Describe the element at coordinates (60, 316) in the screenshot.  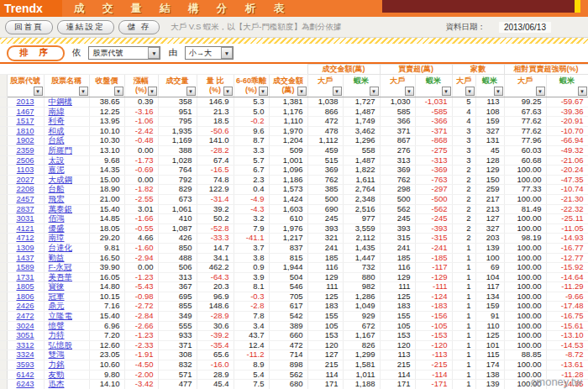
I see `stock-name-link: 立隆電` at that location.